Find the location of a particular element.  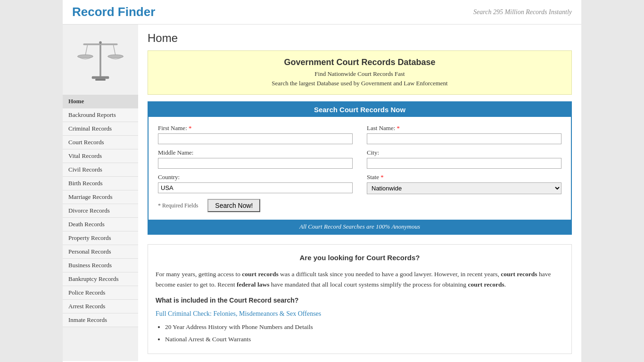

sidebar-nav-item-arrest-records: Arrest Records is located at coordinates (100, 306).